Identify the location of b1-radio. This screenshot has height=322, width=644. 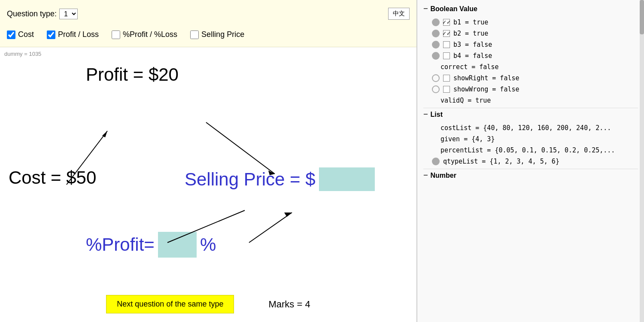
(436, 22).